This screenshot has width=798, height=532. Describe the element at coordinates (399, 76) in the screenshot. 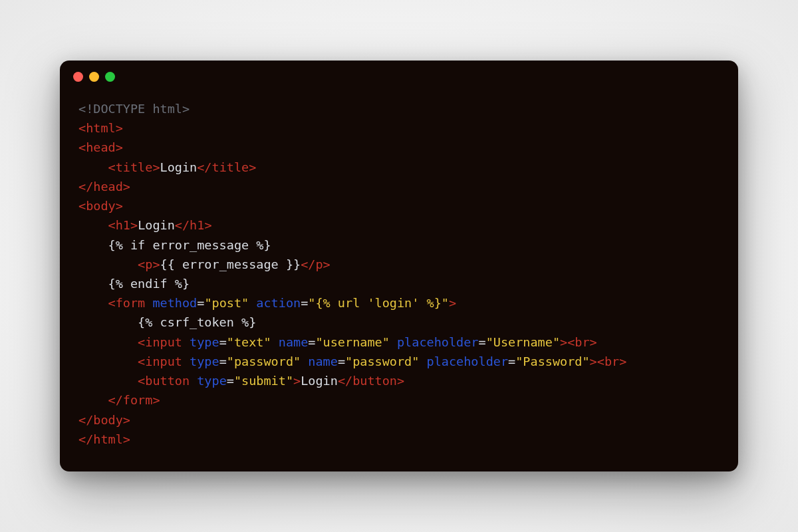

I see `titlebar` at that location.